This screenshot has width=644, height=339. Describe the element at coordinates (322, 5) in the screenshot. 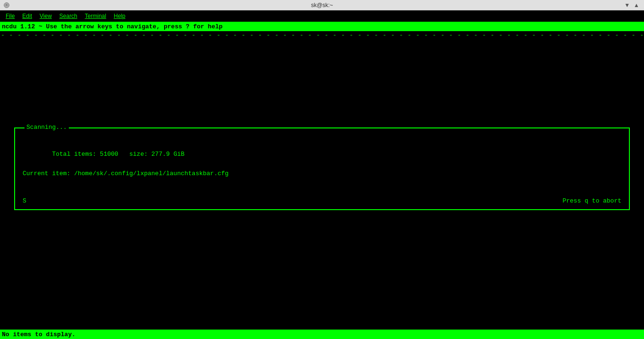

I see `window-title: sk@sk:~` at that location.